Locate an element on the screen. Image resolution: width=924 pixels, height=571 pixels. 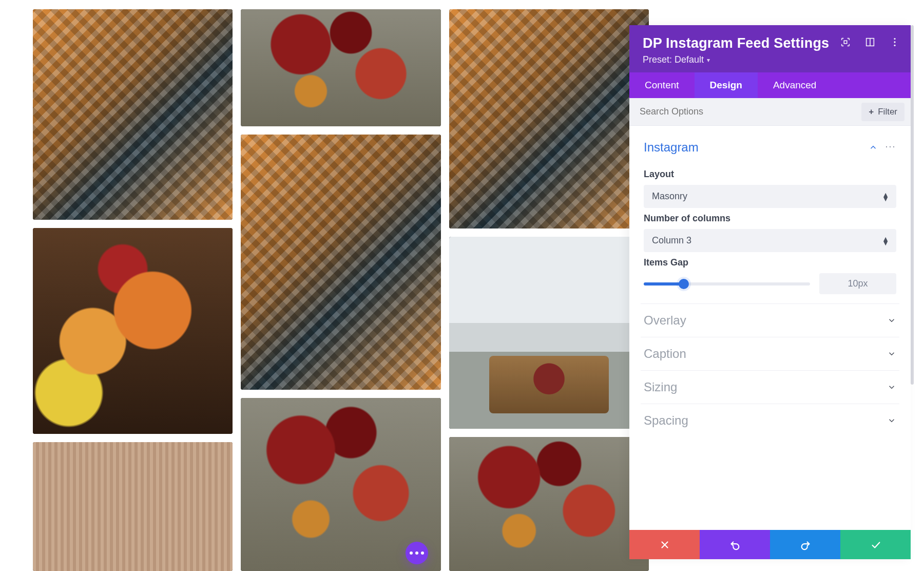
layout-field: Layout Masonry ▲▼ is located at coordinates (770, 188).